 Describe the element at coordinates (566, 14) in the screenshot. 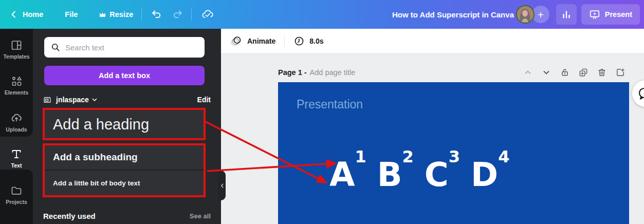

I see `insights-button` at that location.